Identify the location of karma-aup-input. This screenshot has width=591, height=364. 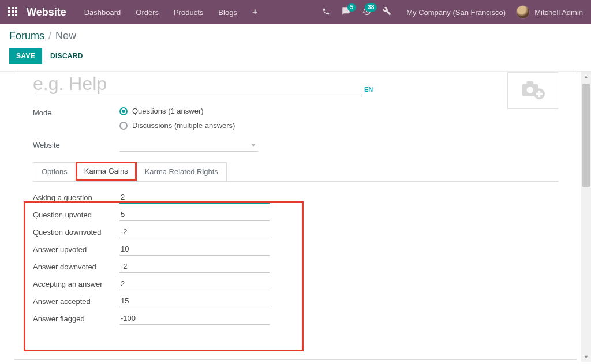
(194, 249).